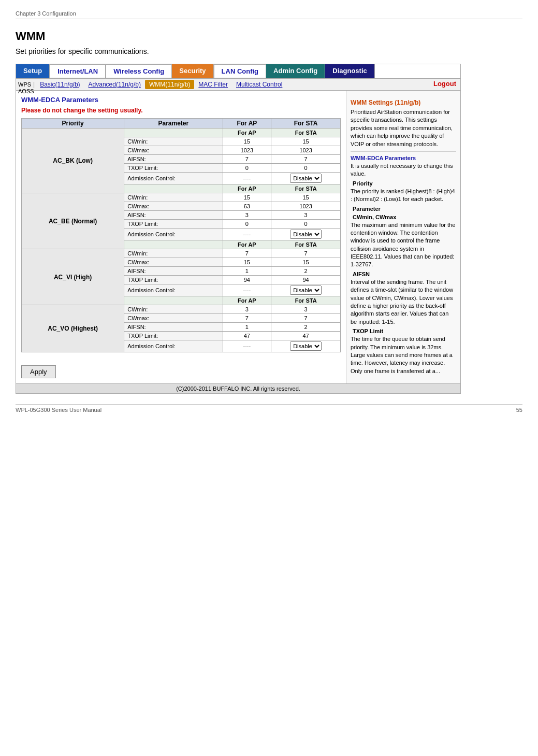  I want to click on nav-wireless-config: Wireless Config, so click(139, 72).